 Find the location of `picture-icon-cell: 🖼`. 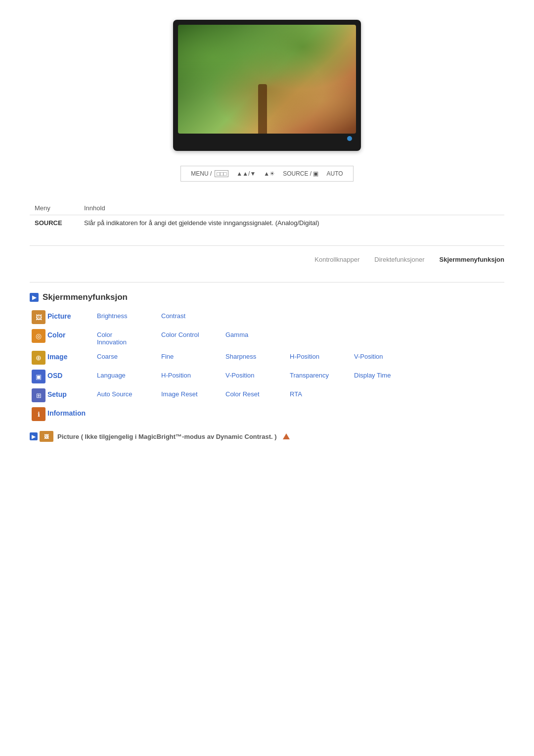

picture-icon-cell: 🖼 is located at coordinates (39, 317).